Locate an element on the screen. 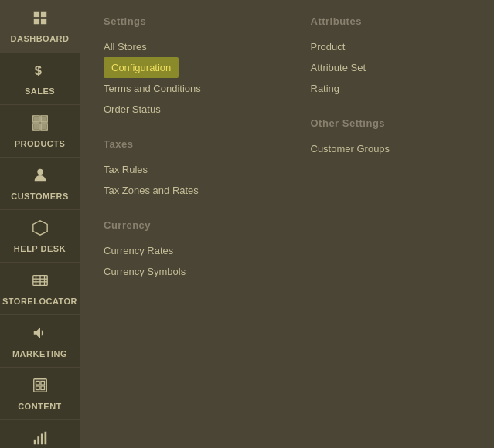  sidebar-item-customers: CUSTOMERS is located at coordinates (40, 184).